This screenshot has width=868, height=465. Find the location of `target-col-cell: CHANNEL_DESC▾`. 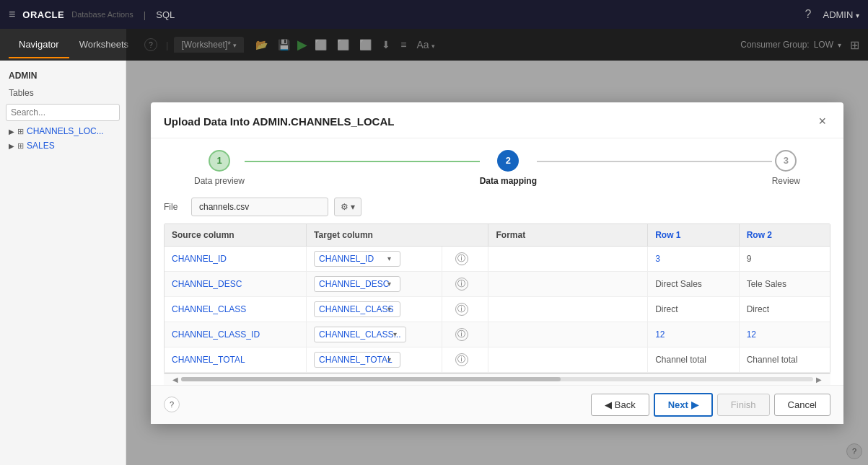

target-col-cell: CHANNEL_DESC▾ is located at coordinates (374, 284).